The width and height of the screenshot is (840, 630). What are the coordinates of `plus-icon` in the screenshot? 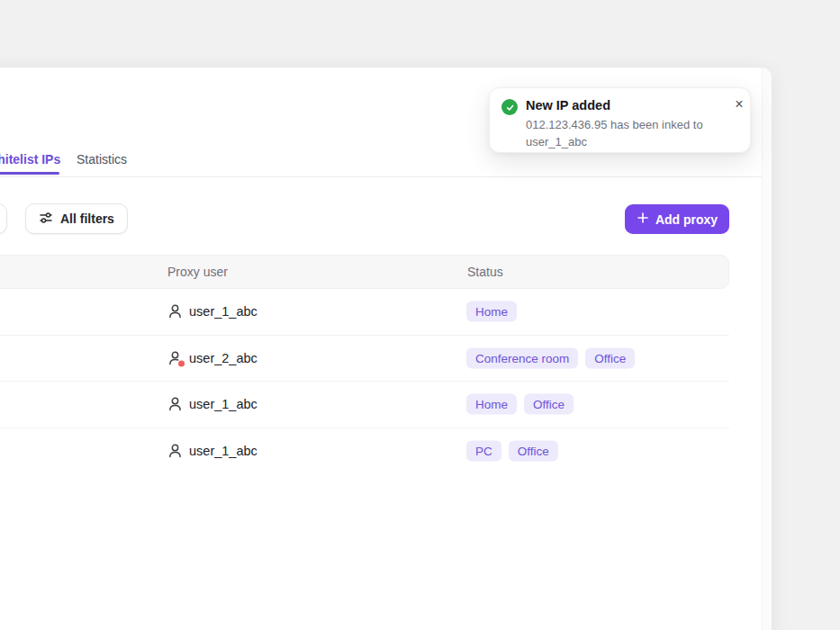 It's located at (643, 220).